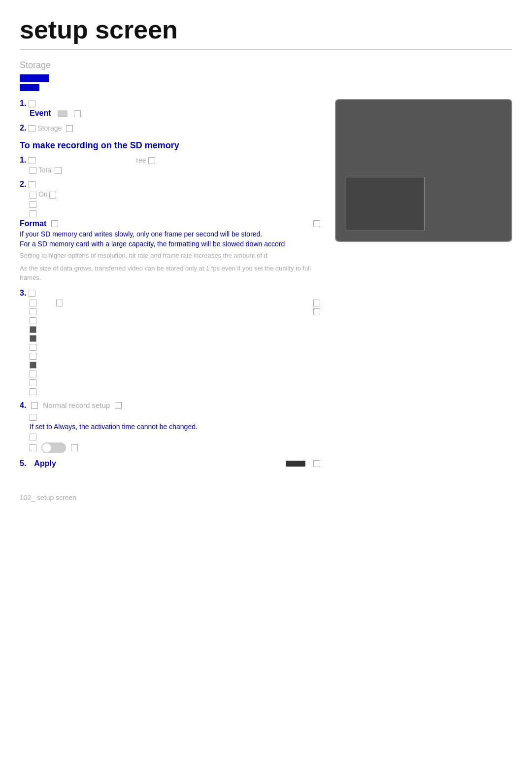 The width and height of the screenshot is (532, 774). Describe the element at coordinates (424, 170) in the screenshot. I see `right-panel` at that location.